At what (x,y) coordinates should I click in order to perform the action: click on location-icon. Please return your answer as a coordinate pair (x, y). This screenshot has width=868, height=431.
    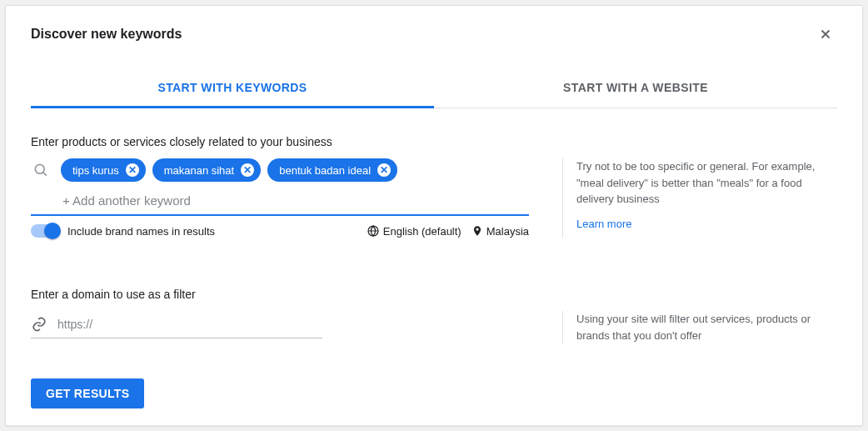
    Looking at the image, I should click on (477, 231).